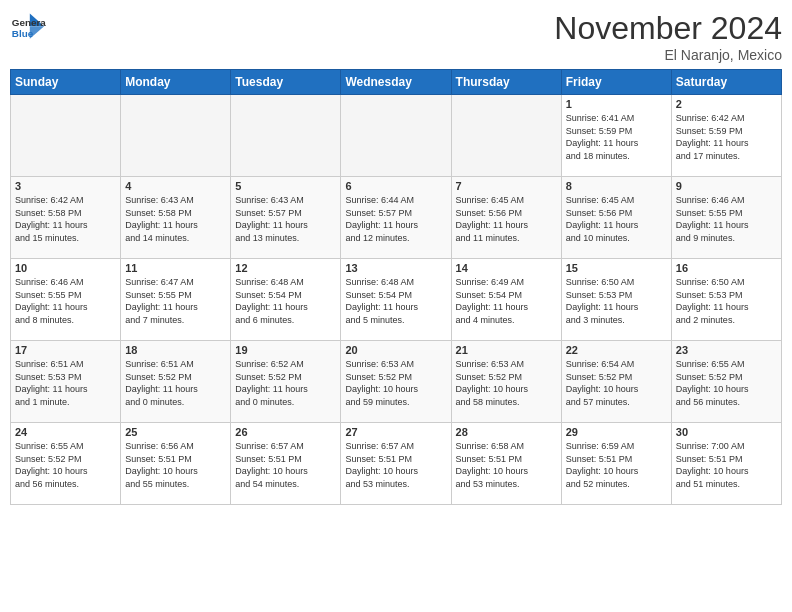  What do you see at coordinates (616, 268) in the screenshot?
I see `day-number: 15` at bounding box center [616, 268].